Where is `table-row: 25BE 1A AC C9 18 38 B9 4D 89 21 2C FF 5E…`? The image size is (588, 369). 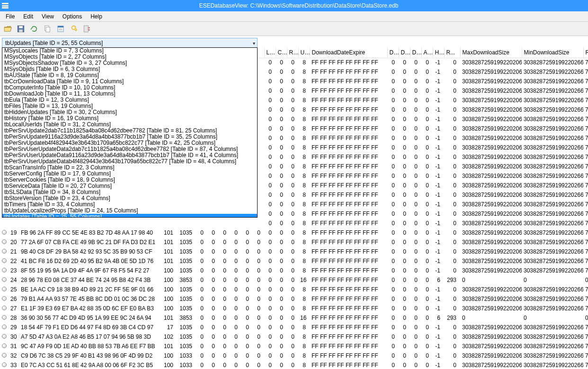 table-row: 25BE 1A AC C9 18 38 B9 4D 89 21 2C FF 5E… is located at coordinates (294, 290).